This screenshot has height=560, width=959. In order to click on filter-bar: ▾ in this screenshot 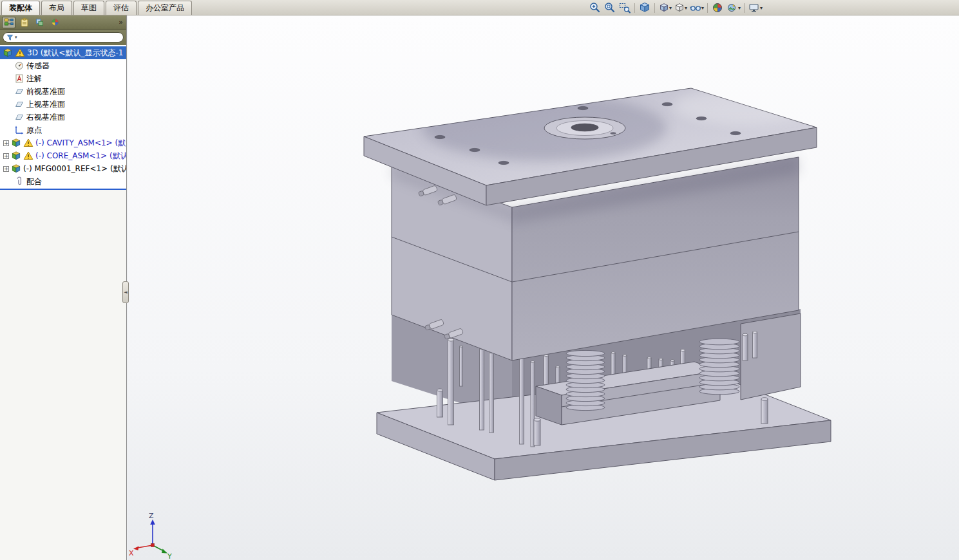, I will do `click(63, 37)`.